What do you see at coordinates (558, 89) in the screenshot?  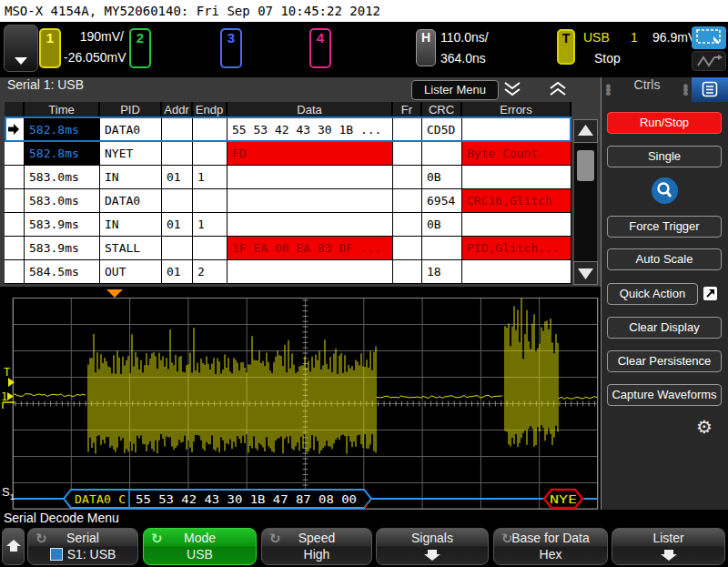 I see `chevron-double-up-icon` at bounding box center [558, 89].